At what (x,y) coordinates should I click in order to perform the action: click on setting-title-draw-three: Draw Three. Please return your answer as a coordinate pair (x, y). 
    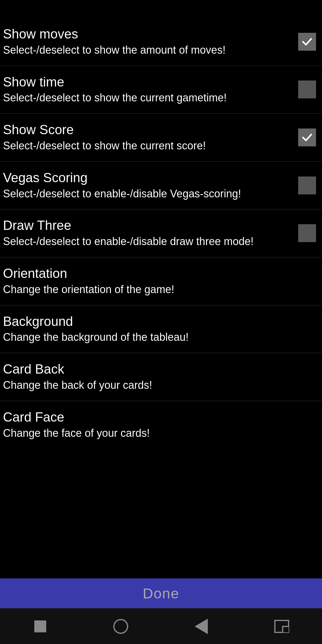
    Looking at the image, I should click on (148, 225).